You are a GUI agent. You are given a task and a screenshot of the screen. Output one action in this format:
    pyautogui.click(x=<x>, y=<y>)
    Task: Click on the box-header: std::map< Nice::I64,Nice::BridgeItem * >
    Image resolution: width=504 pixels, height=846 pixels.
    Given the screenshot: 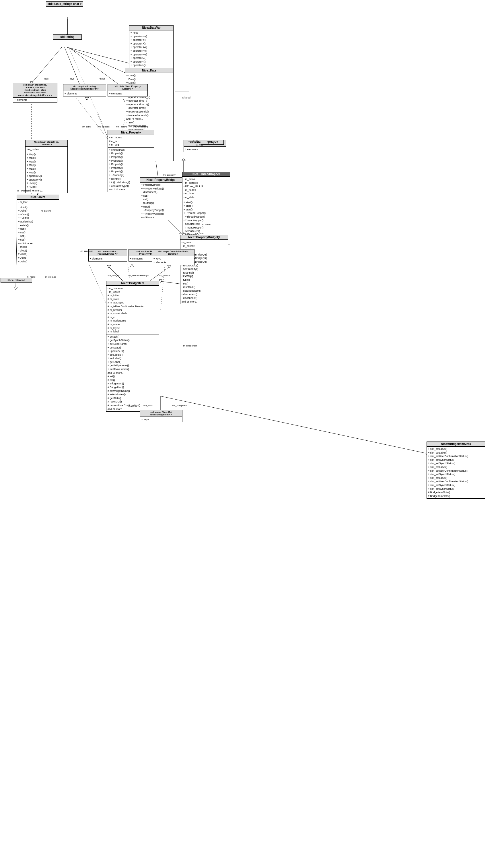 What is the action you would take?
    pyautogui.click(x=161, y=413)
    